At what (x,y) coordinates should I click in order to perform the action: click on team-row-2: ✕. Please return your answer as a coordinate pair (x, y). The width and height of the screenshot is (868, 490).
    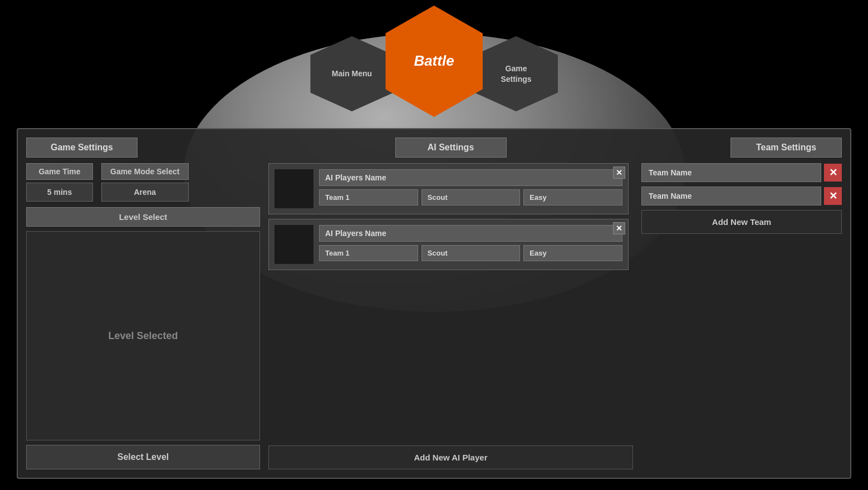
    Looking at the image, I should click on (742, 196).